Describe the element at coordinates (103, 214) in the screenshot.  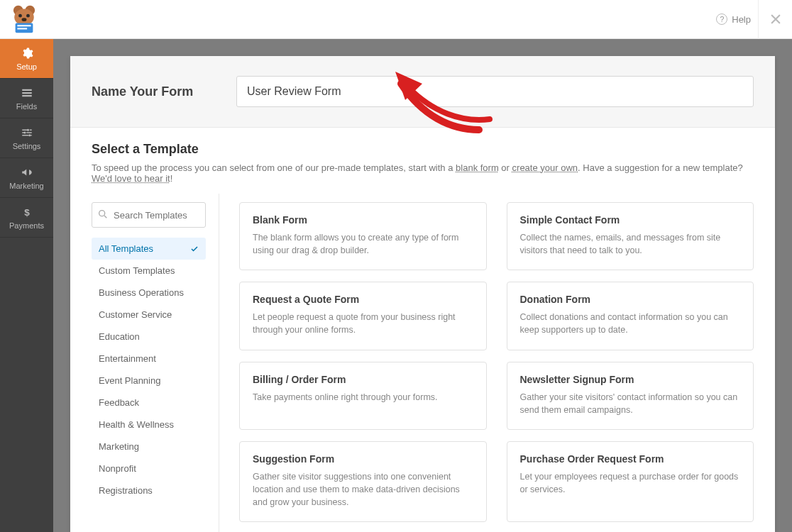
I see `search-icon` at that location.